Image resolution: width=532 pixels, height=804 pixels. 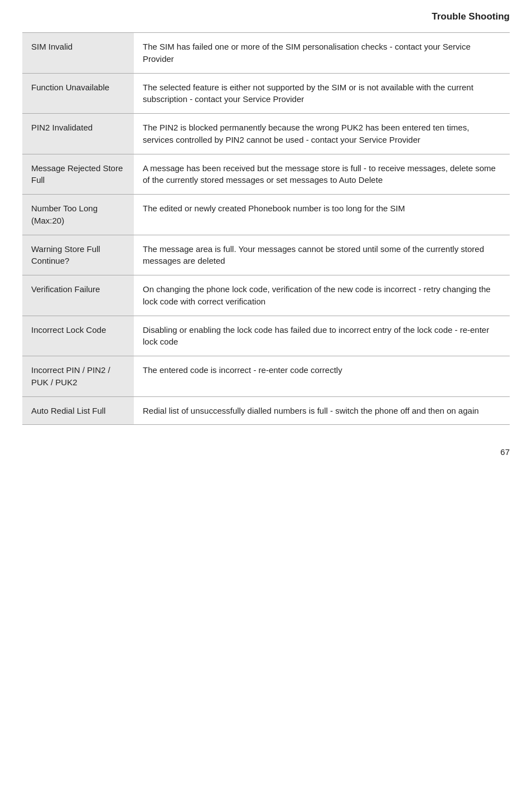 I want to click on description-cell: The message area is full. Your messages …, so click(x=322, y=255).